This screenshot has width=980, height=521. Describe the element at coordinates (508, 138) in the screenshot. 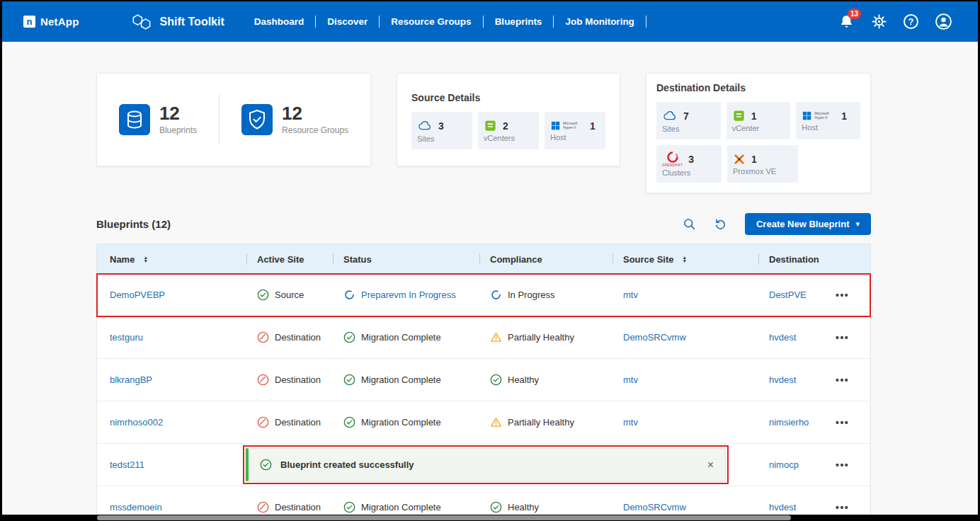

I see `source-vcenters-label: vCenters` at that location.